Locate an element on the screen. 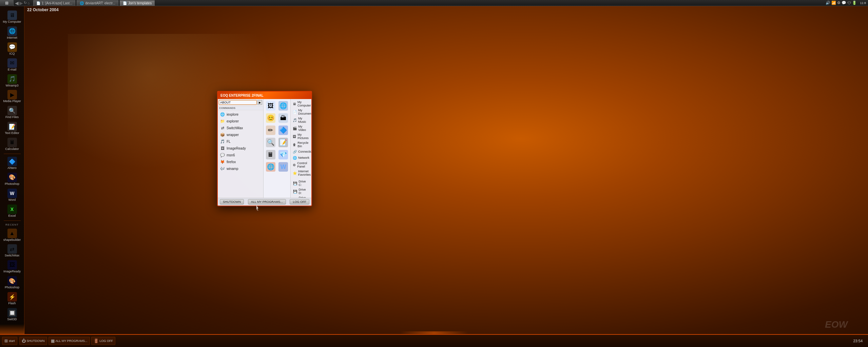 Image resolution: width=868 pixels, height=347 pixels. shutdown-taskbar-icon: ⏻ is located at coordinates (24, 341).